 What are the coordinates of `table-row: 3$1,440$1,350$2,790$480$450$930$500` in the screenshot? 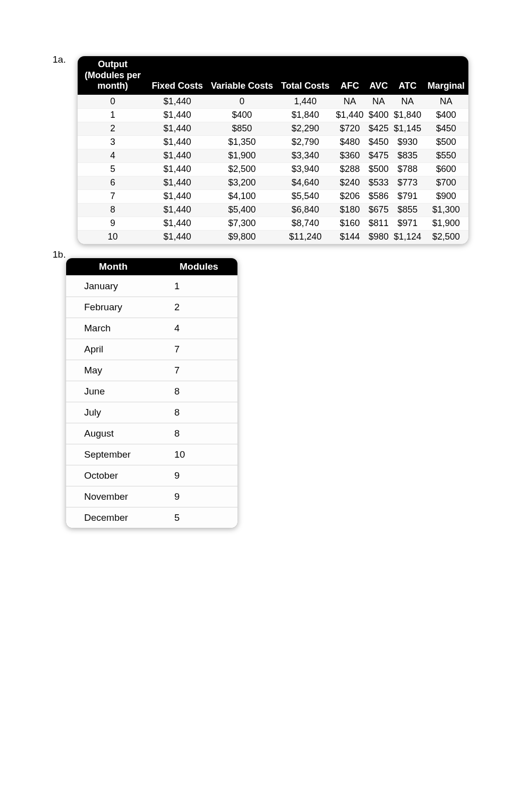 It's located at (273, 142).